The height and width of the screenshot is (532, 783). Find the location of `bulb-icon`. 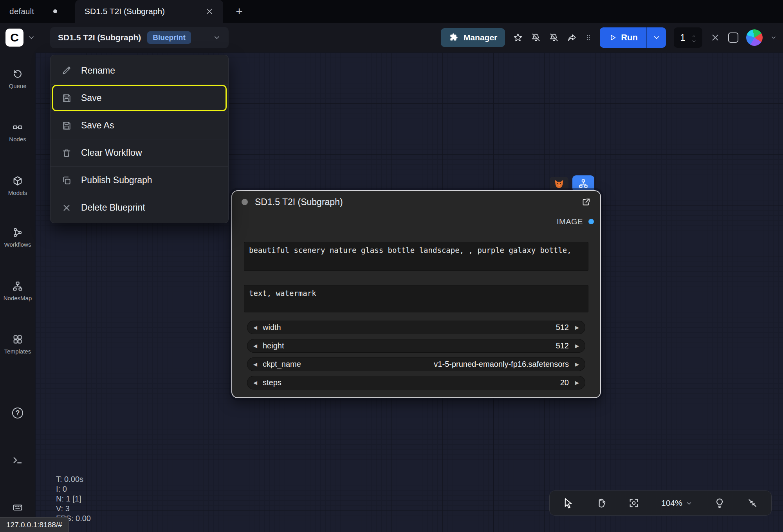

bulb-icon is located at coordinates (720, 503).